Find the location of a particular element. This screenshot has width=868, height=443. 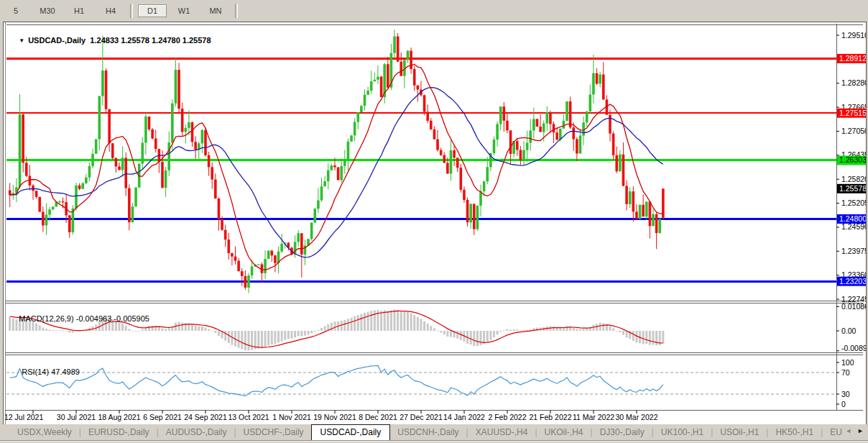

svg-text: 30 Mar 2022 is located at coordinates (637, 417).